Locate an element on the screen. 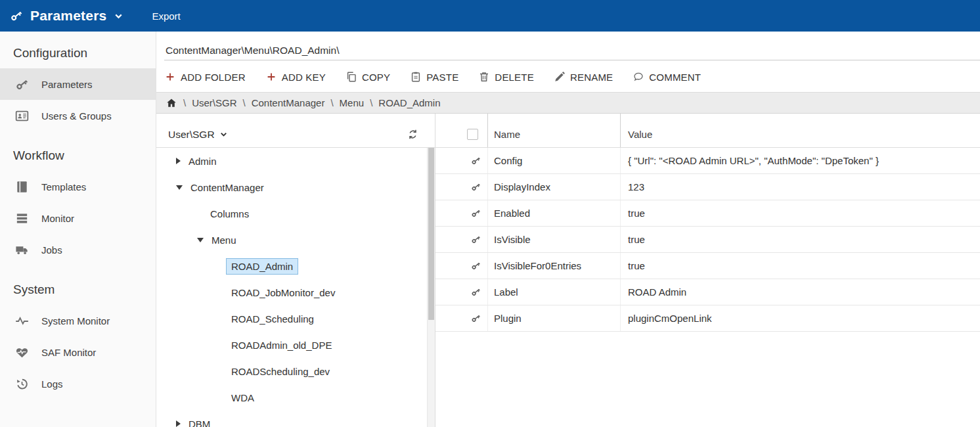 The image size is (980, 427). tree-item-columns: Columns is located at coordinates (296, 214).